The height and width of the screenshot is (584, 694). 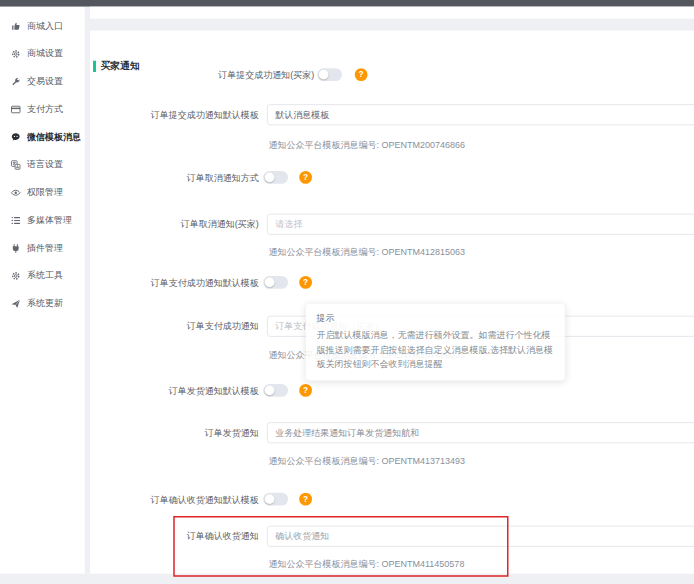 I want to click on order-submit-template-input, so click(x=480, y=114).